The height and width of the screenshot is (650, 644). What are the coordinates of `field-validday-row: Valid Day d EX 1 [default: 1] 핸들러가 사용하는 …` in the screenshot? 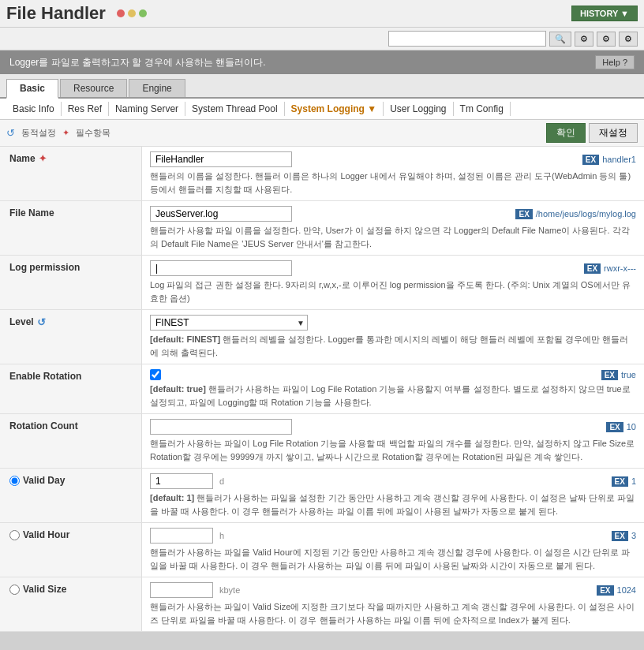 It's located at (322, 495).